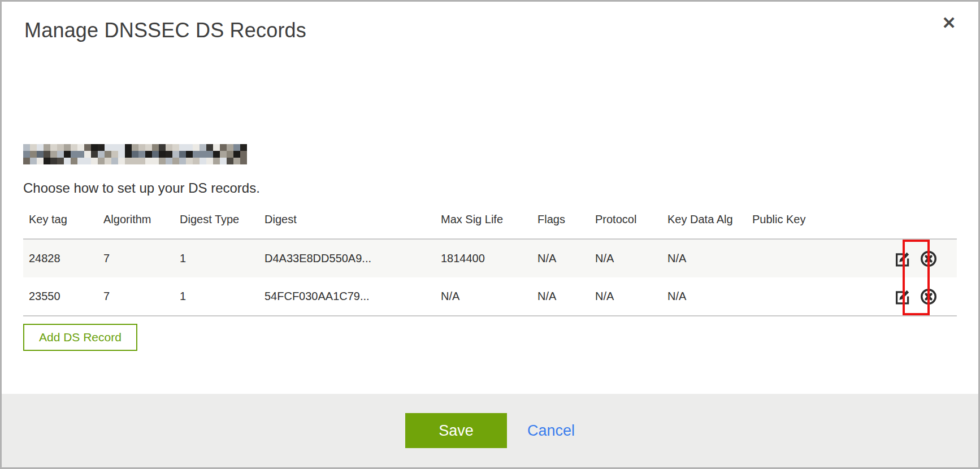 The width and height of the screenshot is (980, 469). Describe the element at coordinates (484, 225) in the screenshot. I see `header-max-sig-life: Max Sig Life` at that location.